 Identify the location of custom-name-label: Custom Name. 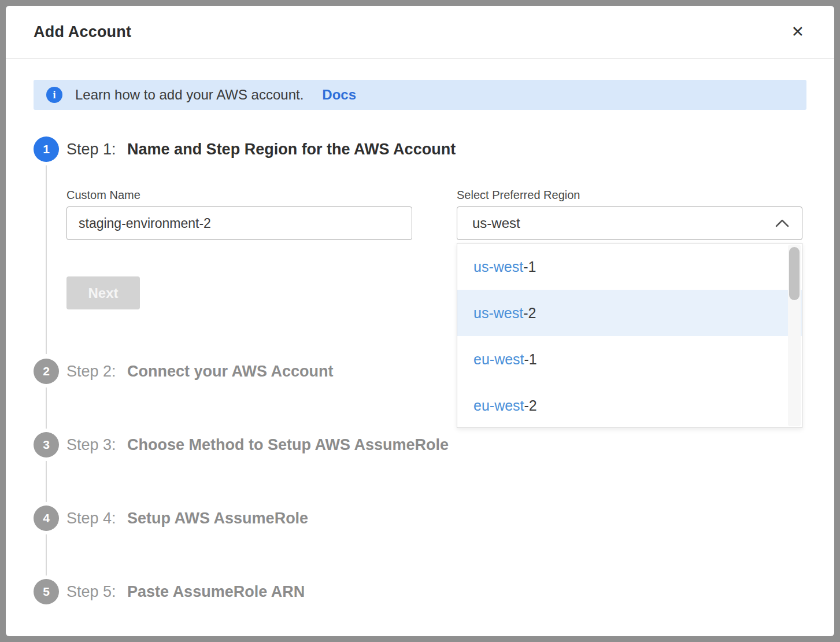
(239, 195).